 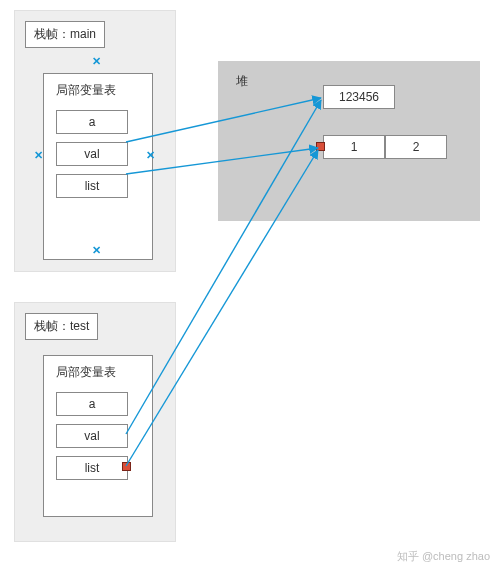 What do you see at coordinates (92, 154) in the screenshot?
I see `var-val-main: val` at bounding box center [92, 154].